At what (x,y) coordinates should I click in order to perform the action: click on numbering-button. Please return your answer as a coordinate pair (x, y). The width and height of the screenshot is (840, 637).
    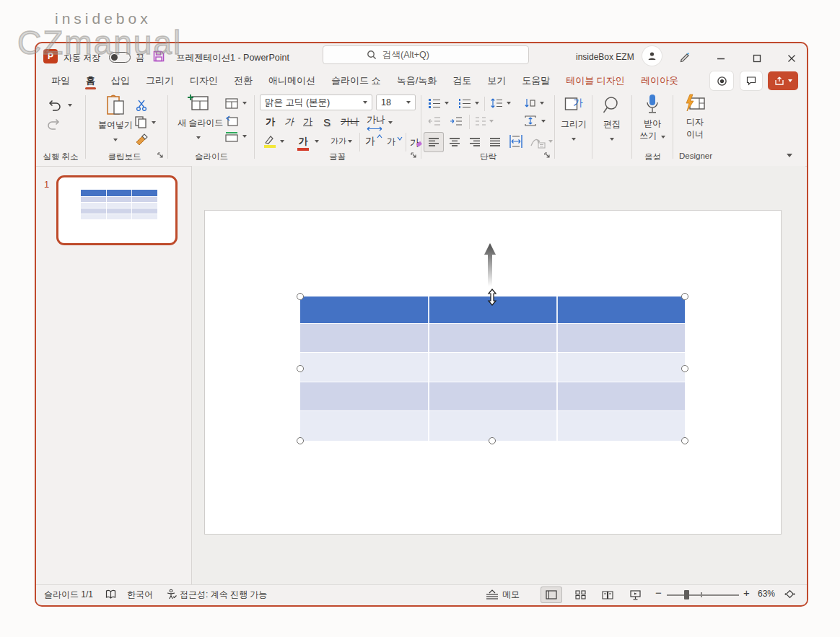
    Looking at the image, I should click on (465, 103).